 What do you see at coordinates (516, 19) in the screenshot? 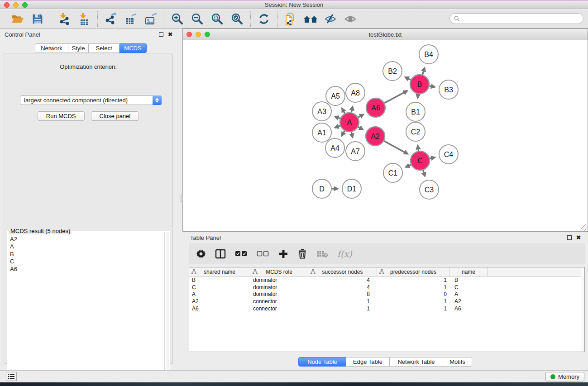
I see `search-input` at bounding box center [516, 19].